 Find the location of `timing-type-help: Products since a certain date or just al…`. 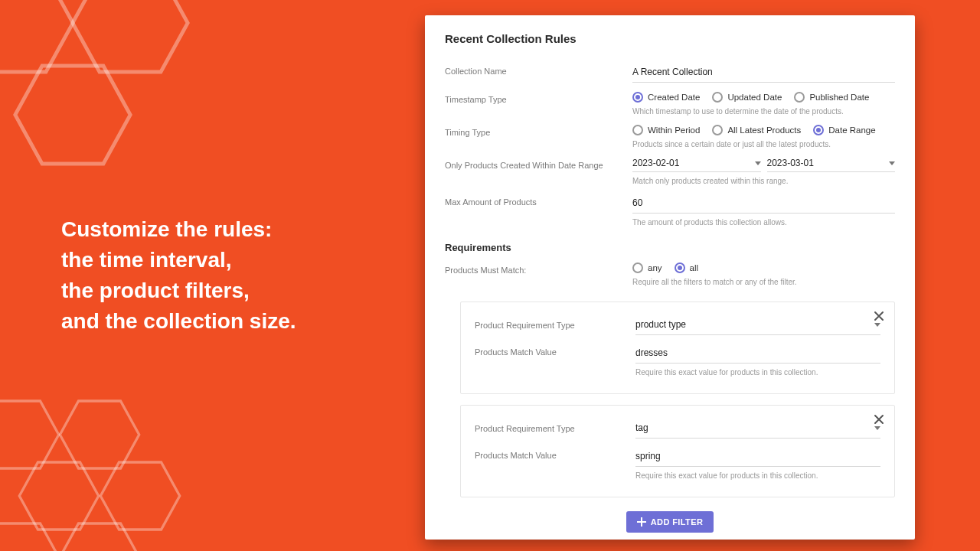

timing-type-help: Products since a certain date or just al… is located at coordinates (764, 144).